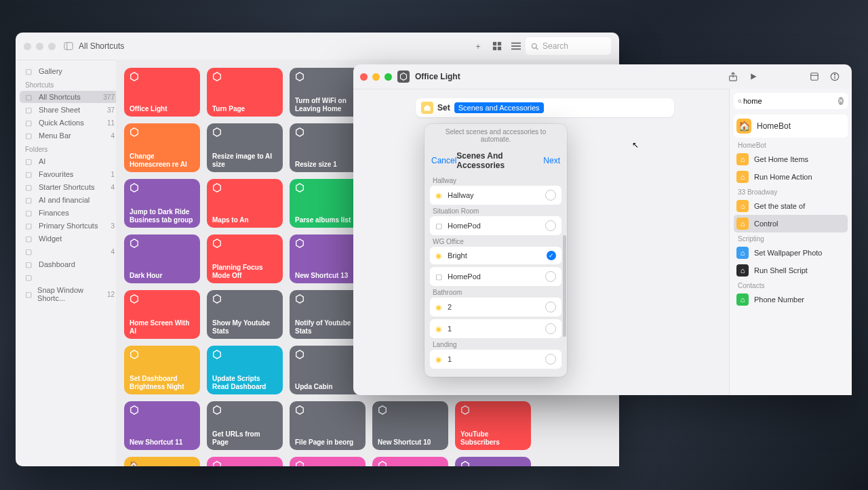 This screenshot has height=490, width=868. Describe the element at coordinates (70, 136) in the screenshot. I see `sidebar-item: ▢Menu Bar4` at that location.